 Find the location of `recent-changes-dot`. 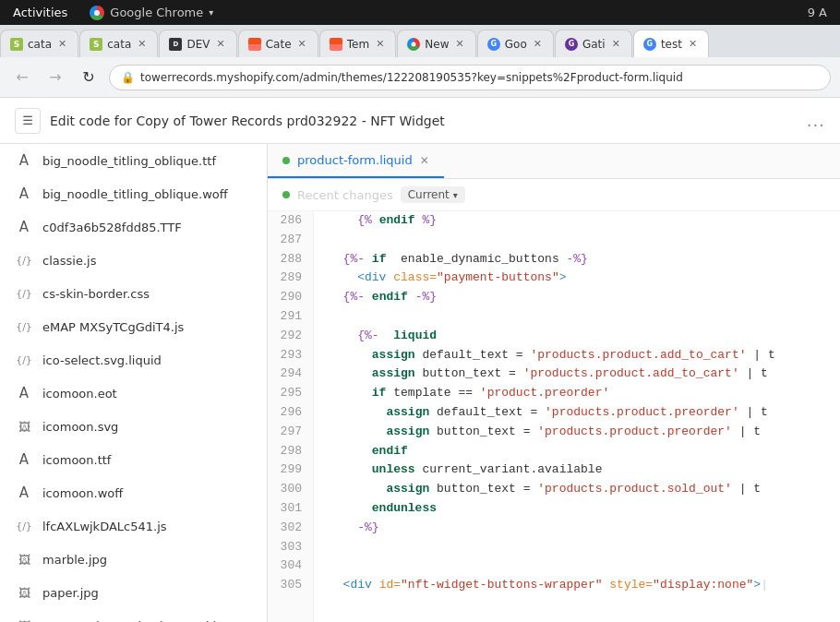

recent-changes-dot is located at coordinates (286, 195).